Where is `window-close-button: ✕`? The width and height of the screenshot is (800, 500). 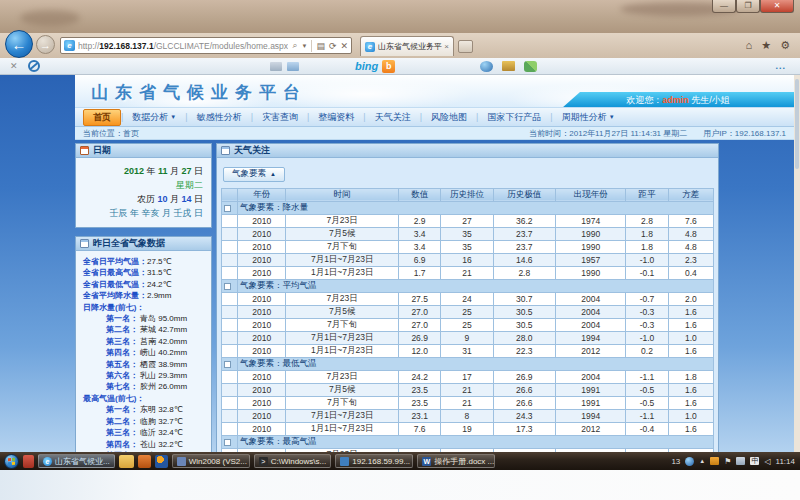
window-close-button: ✕ is located at coordinates (777, 6).